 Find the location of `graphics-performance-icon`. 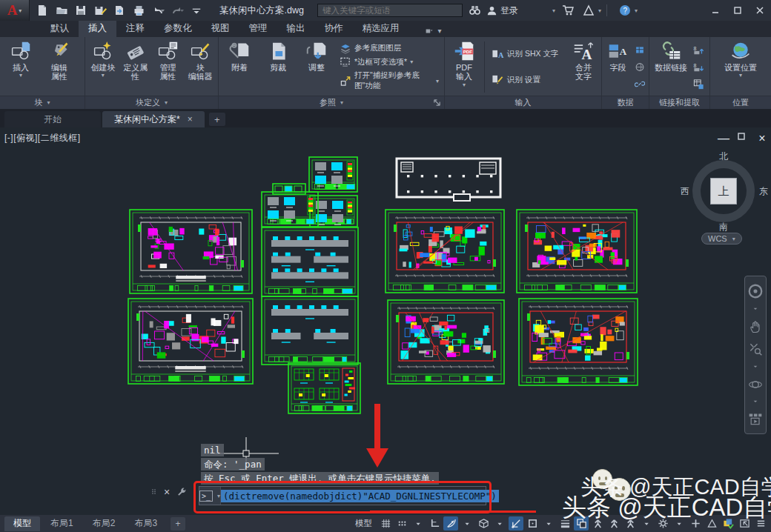

graphics-performance-icon is located at coordinates (744, 523).